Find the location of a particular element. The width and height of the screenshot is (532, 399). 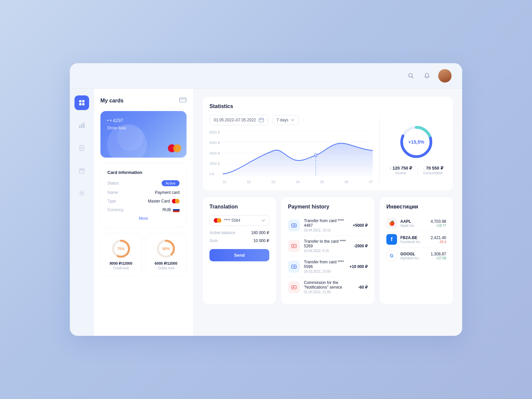

card-currency-row: Currency RUB is located at coordinates (144, 210).